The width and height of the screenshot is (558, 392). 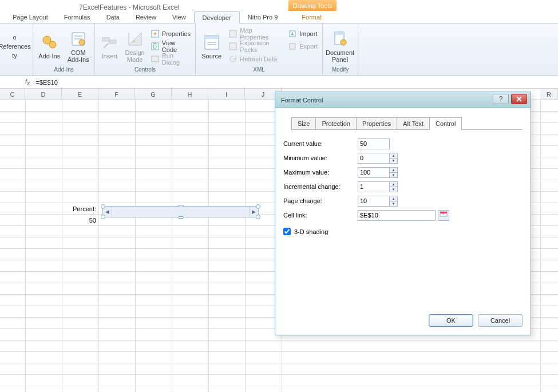 I want to click on range-selector-icon, so click(x=444, y=215).